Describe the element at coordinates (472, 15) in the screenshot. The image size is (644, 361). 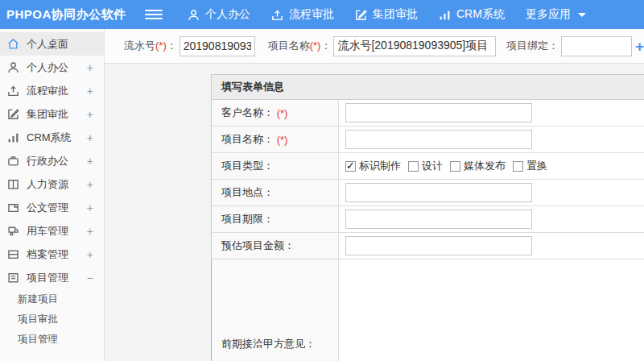
I see `nav-crm-system: CRM系统` at that location.